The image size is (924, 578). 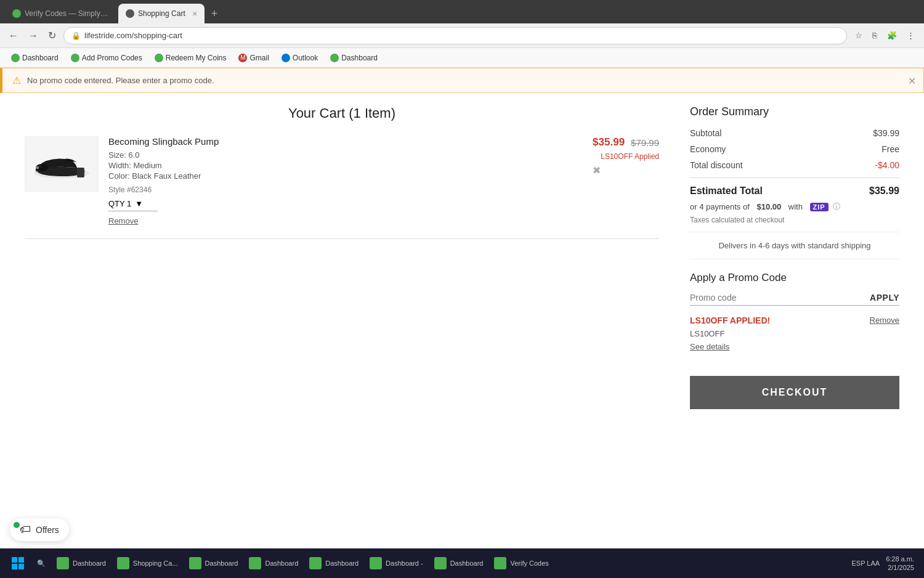 What do you see at coordinates (900, 568) in the screenshot?
I see `clock-date: 2/1/2025` at bounding box center [900, 568].